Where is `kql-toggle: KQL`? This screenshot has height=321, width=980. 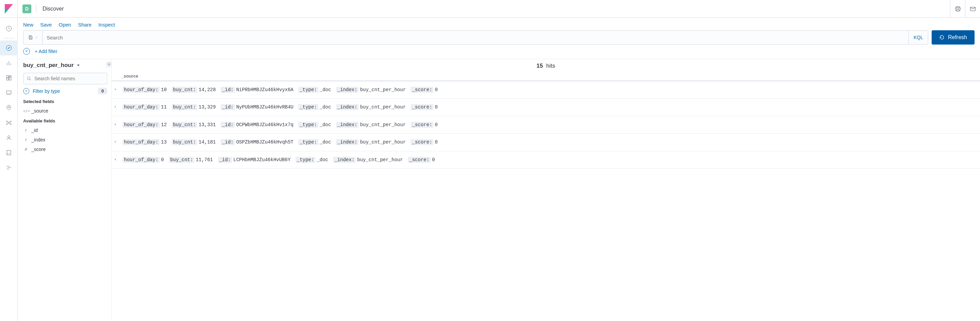 kql-toggle: KQL is located at coordinates (918, 37).